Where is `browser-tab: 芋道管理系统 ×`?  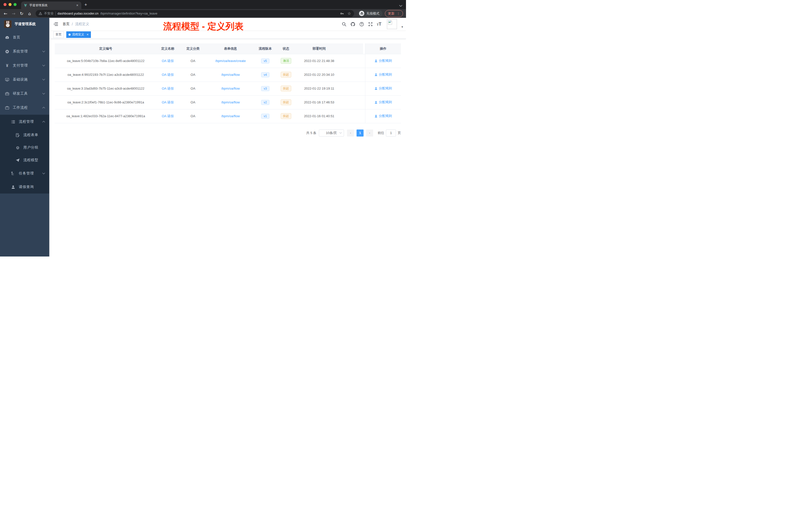 browser-tab: 芋道管理系统 × is located at coordinates (51, 5).